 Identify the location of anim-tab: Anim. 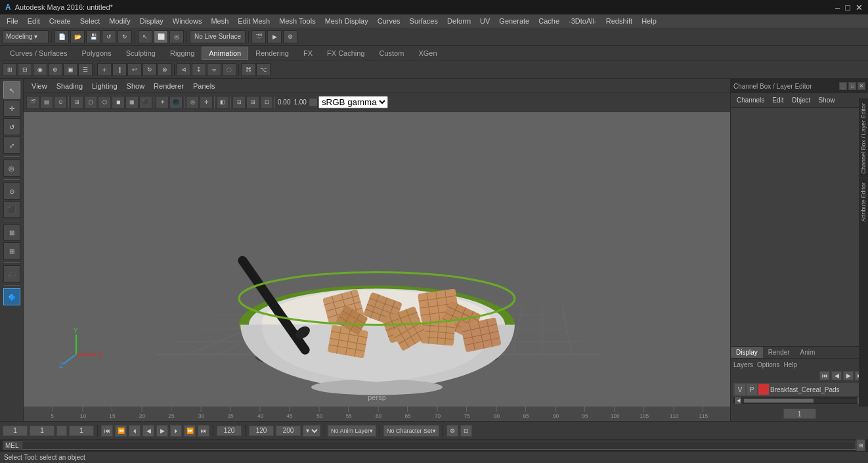
(808, 352).